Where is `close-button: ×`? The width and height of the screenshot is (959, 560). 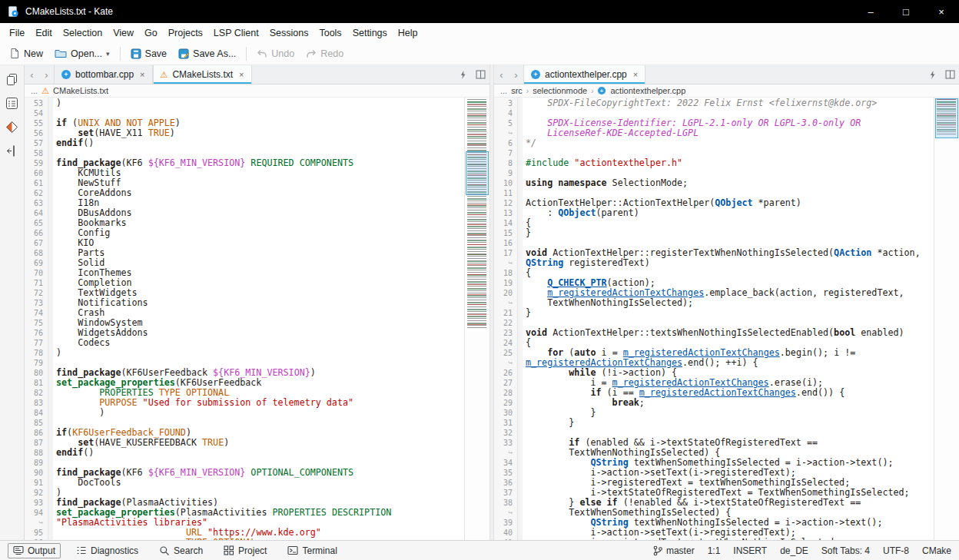 close-button: × is located at coordinates (941, 12).